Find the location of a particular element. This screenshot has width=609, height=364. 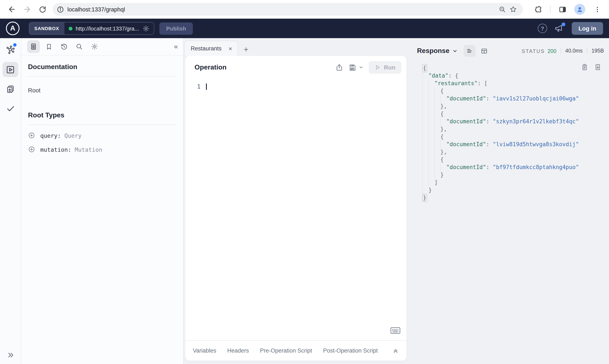

checks-nav-button is located at coordinates (10, 108).